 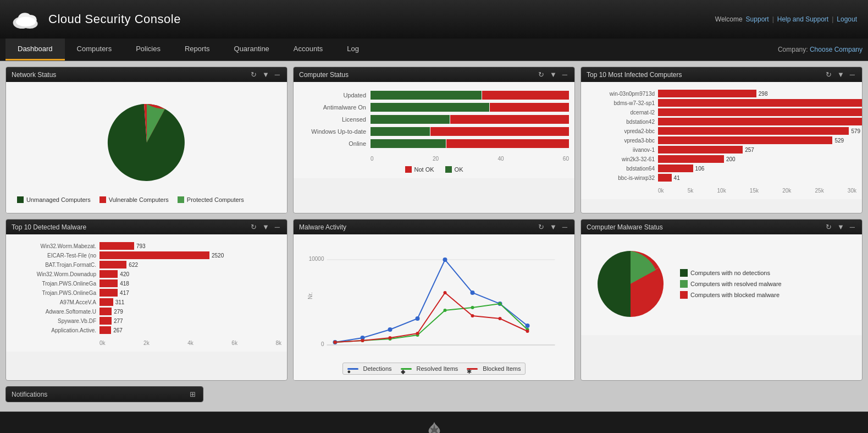 I want to click on ok-dot, so click(x=449, y=169).